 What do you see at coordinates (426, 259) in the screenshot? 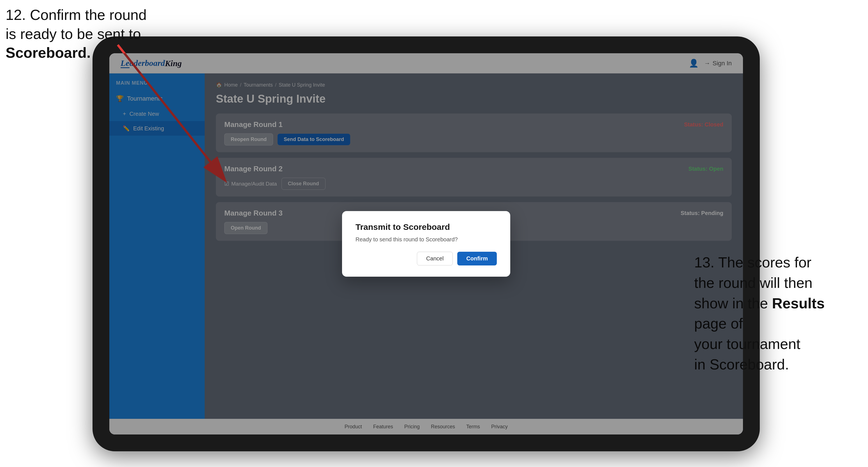
I see `modal-actions: Cancel Confirm` at bounding box center [426, 259].